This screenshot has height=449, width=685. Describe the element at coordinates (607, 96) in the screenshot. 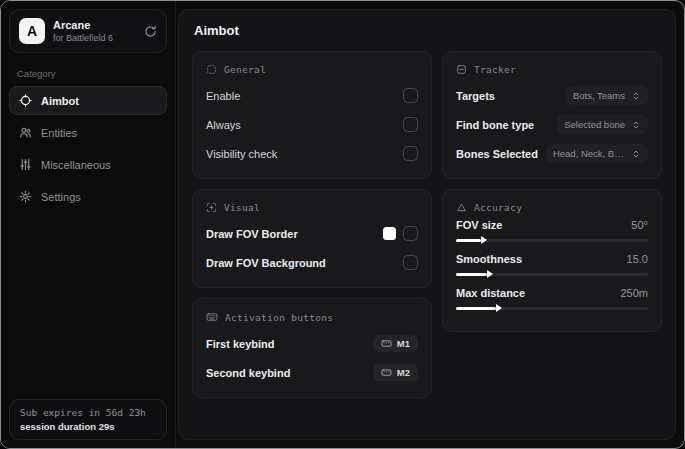

I see `targets-select: Bots, Teams` at that location.